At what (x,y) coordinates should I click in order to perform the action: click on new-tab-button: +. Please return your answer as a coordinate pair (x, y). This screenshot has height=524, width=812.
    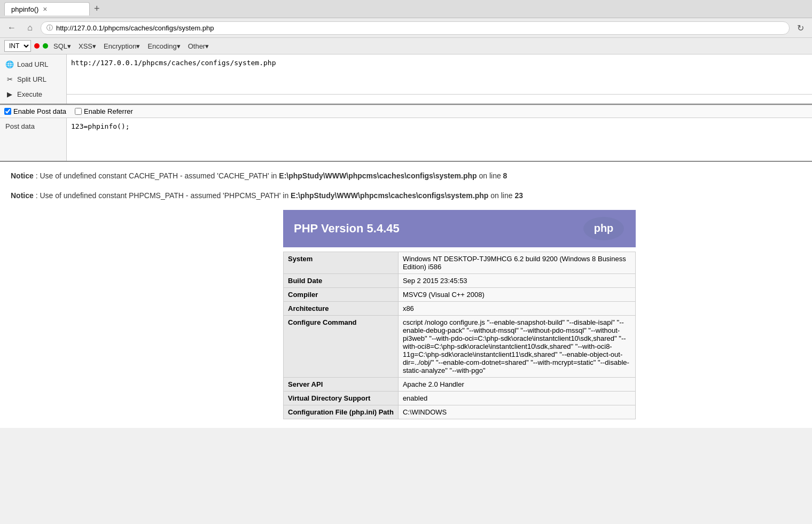
    Looking at the image, I should click on (97, 9).